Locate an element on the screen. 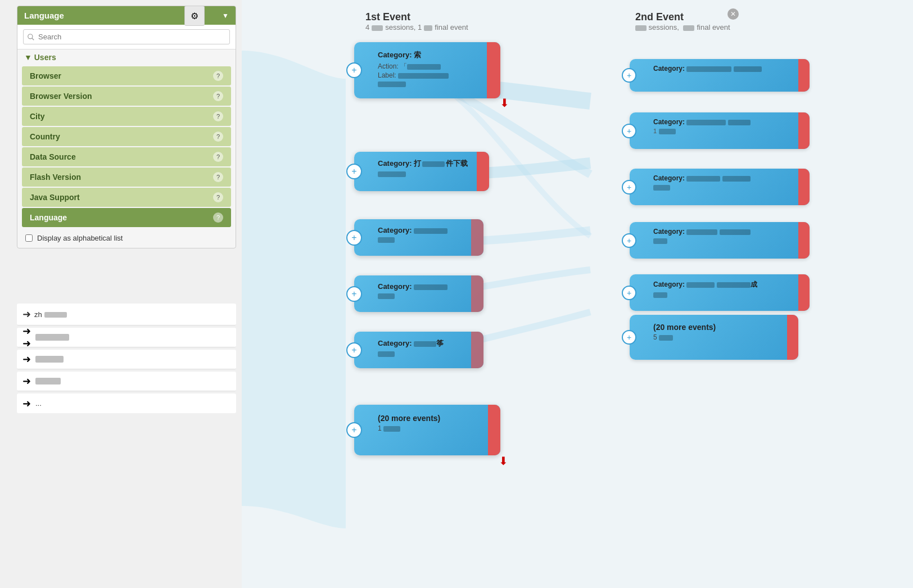 The image size is (913, 588). event-node-r1: + Category: is located at coordinates (720, 75).